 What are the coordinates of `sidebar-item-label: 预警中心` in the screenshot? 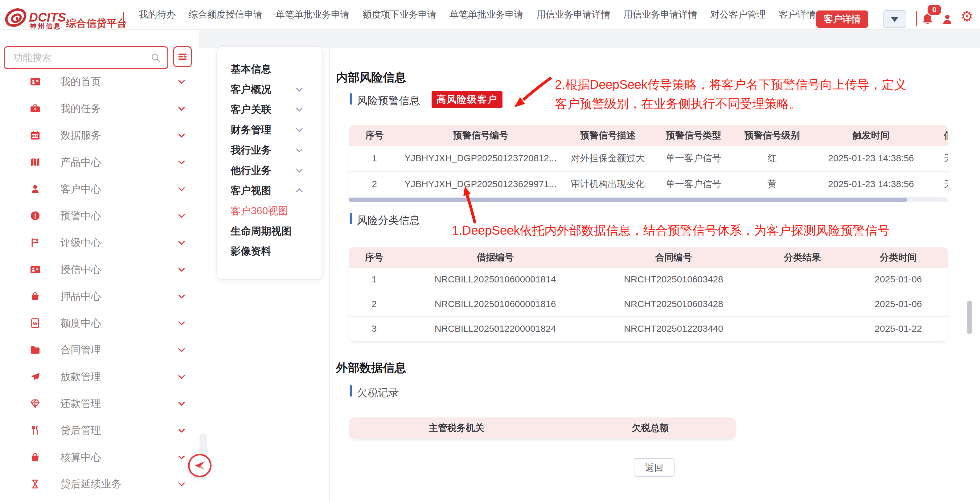 It's located at (81, 216).